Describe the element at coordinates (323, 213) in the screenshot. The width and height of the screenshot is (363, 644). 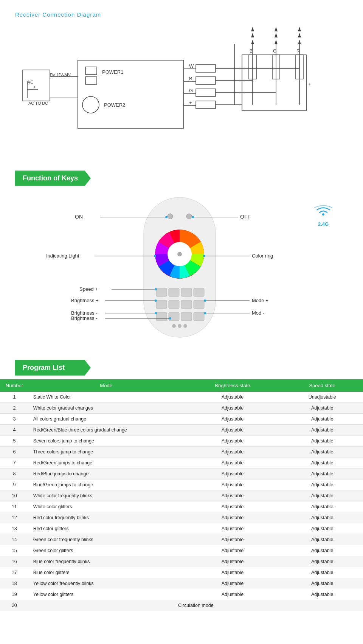
I see `wifi-icon` at that location.